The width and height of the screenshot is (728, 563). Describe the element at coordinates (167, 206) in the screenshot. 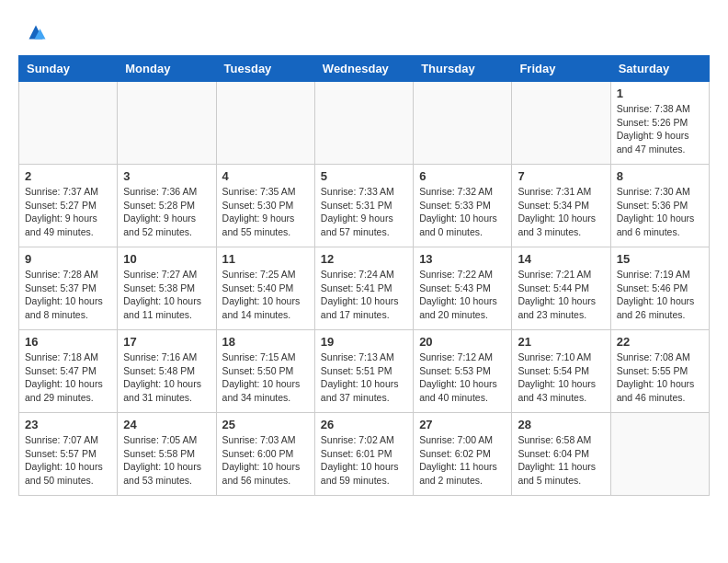

I see `calendar-day-cell: 3Sunrise: 7:36 AM Sunset: 5:28 PM Daylig…` at that location.